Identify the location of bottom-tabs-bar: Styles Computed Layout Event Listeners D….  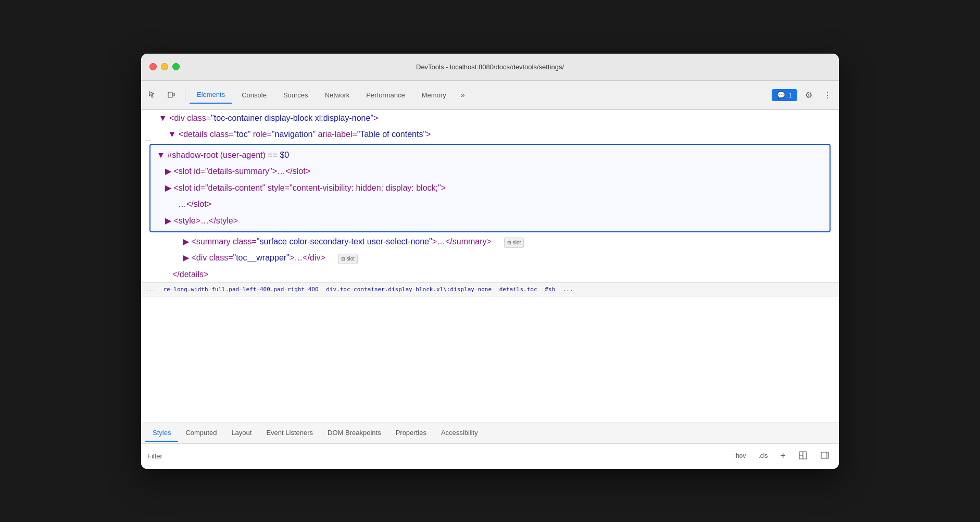
(490, 433).